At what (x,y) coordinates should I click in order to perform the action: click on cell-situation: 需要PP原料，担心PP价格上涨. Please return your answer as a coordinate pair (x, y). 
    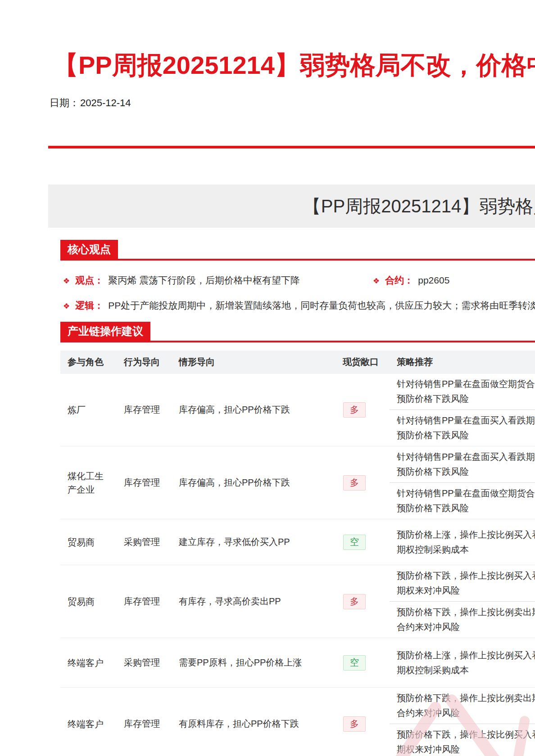
    Looking at the image, I should click on (254, 662).